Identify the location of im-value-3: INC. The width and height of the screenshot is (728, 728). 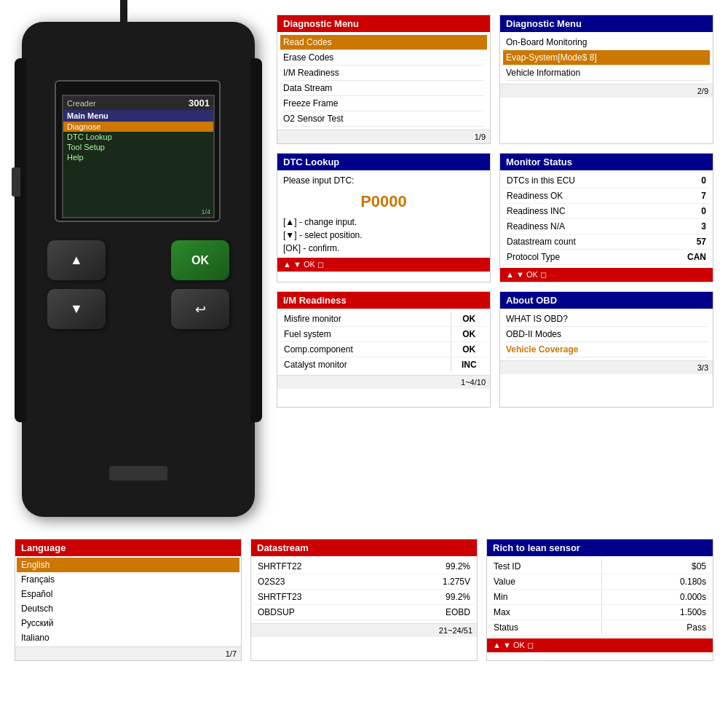
(469, 365).